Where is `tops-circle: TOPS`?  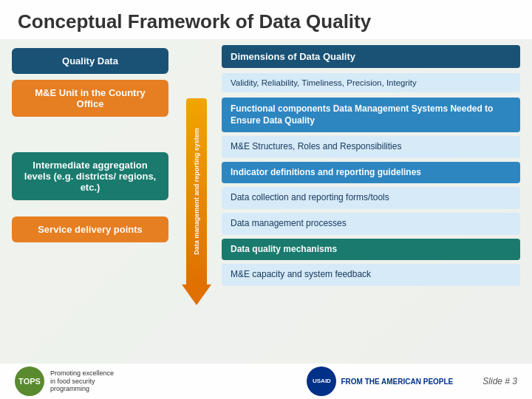
tops-circle: TOPS is located at coordinates (30, 381).